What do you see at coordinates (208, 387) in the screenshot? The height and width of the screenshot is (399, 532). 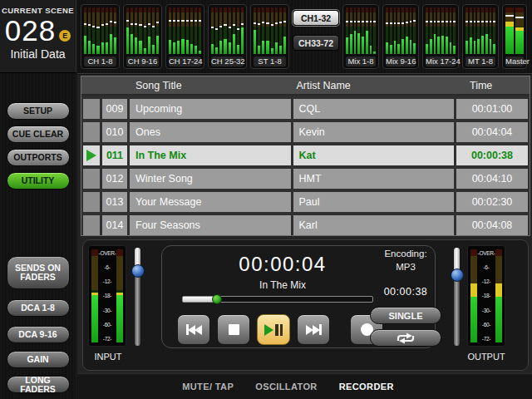 I see `tab-mute-tap: MUTE/ TAP` at bounding box center [208, 387].